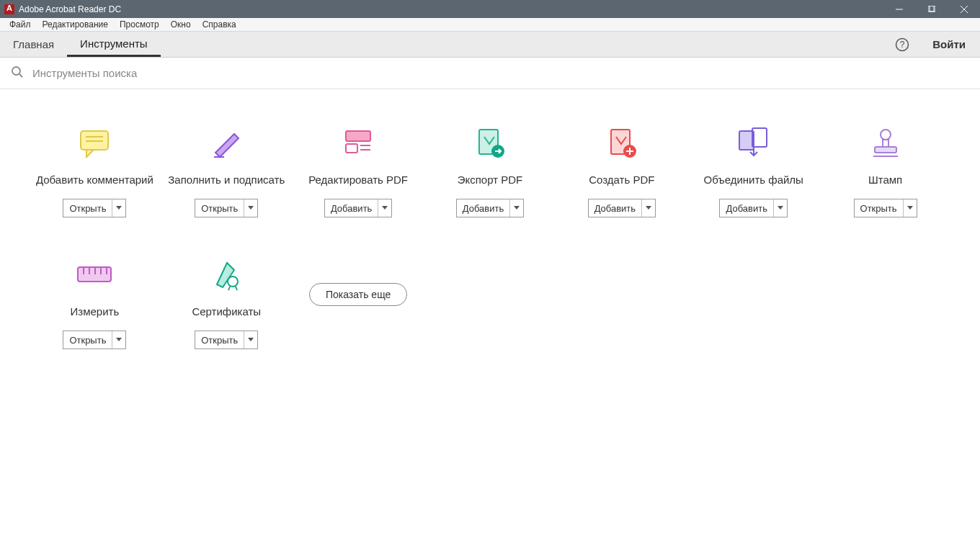 Image resolution: width=980 pixels, height=553 pixels. Describe the element at coordinates (95, 180) in the screenshot. I see `tool-label: Добавить комментарий` at that location.